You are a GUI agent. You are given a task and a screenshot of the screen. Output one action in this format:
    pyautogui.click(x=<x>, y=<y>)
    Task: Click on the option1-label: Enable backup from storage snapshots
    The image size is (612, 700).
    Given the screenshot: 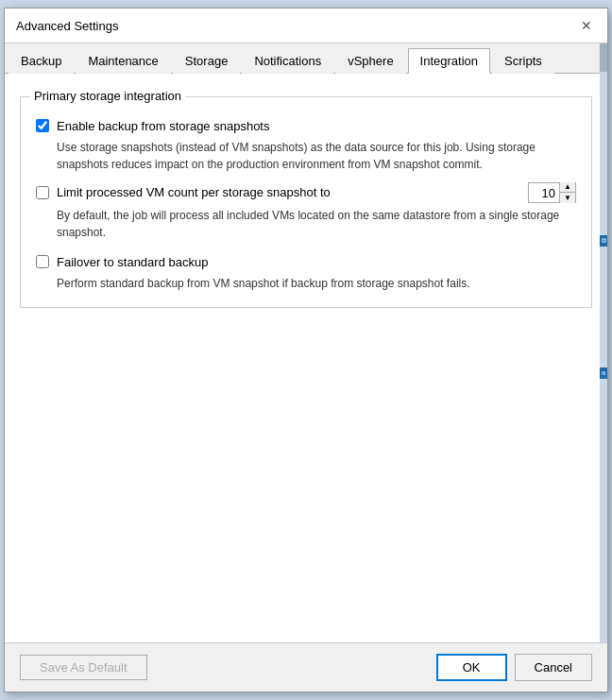 What is the action you would take?
    pyautogui.click(x=162, y=127)
    